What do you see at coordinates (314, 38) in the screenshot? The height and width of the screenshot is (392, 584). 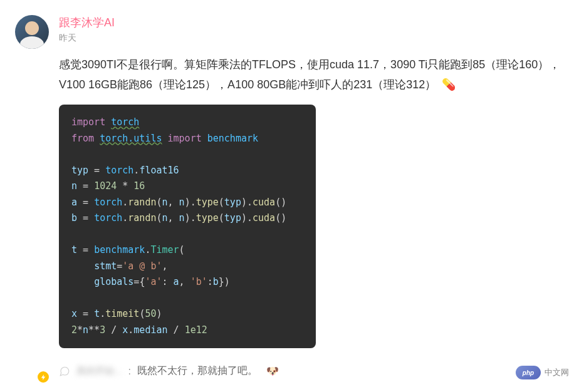 I see `post-timestamp: 昨天` at bounding box center [314, 38].